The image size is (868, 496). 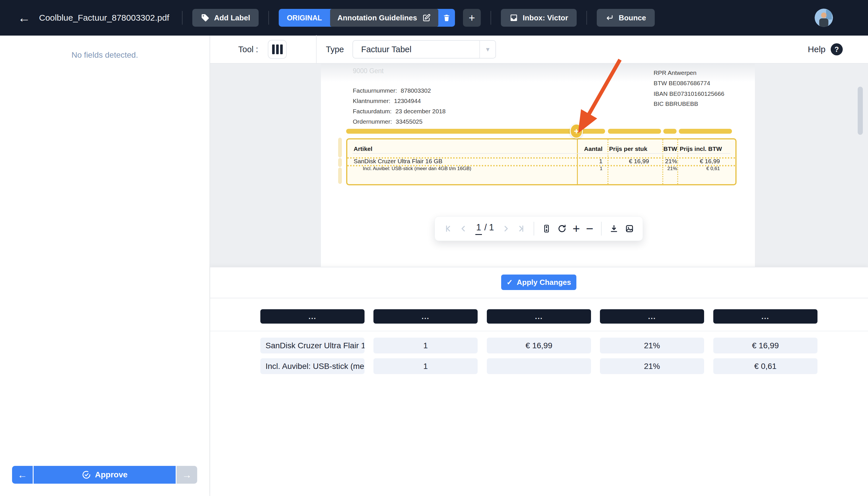 I want to click on chevron-left-icon, so click(x=463, y=229).